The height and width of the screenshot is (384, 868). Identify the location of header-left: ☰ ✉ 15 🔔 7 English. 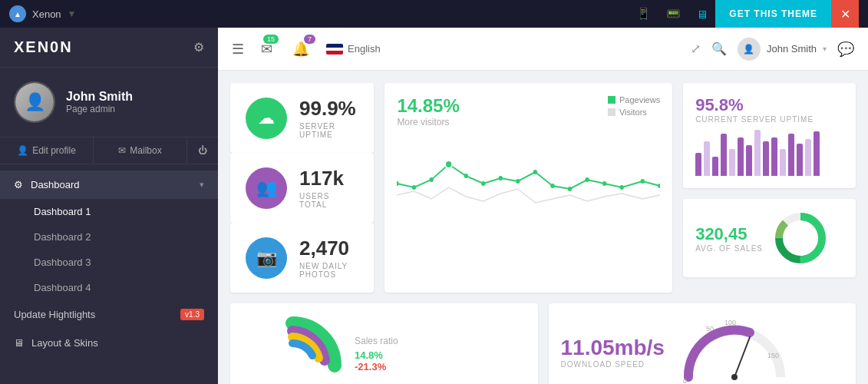
(306, 49).